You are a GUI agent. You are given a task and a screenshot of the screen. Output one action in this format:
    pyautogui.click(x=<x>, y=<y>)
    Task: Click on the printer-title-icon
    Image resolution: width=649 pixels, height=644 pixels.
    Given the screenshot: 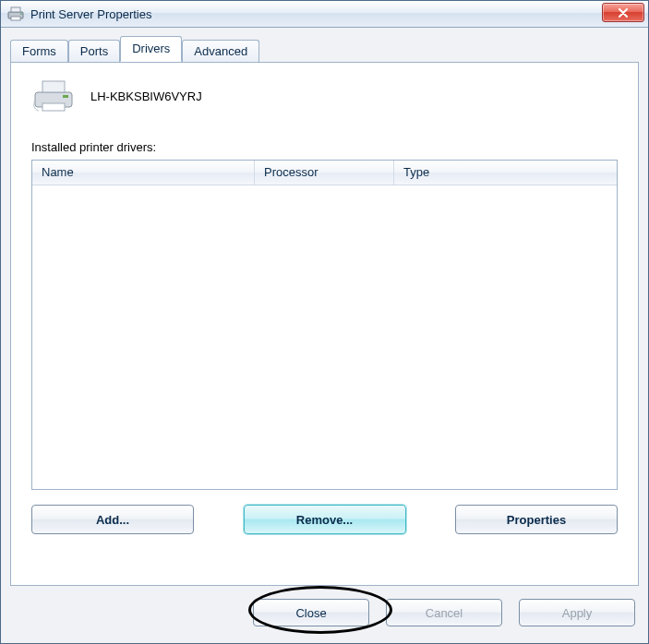 What is the action you would take?
    pyautogui.click(x=16, y=14)
    